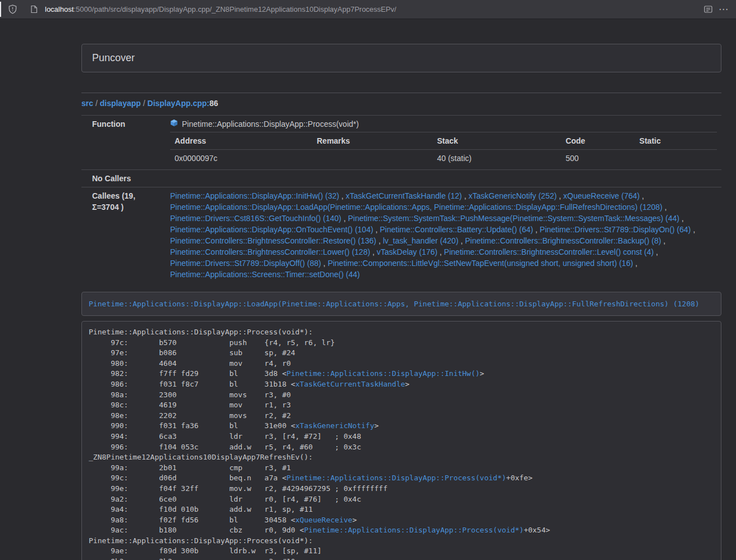 The width and height of the screenshot is (736, 560). Describe the element at coordinates (444, 141) in the screenshot. I see `stats-header-row: AddressRemarksStackCodeStatic` at that location.